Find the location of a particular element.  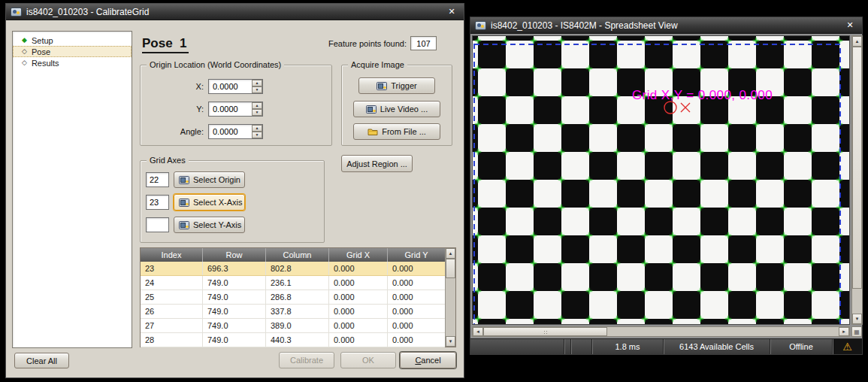

table-row: 23 696.3 802.8 0.000 0.000 is located at coordinates (293, 269).